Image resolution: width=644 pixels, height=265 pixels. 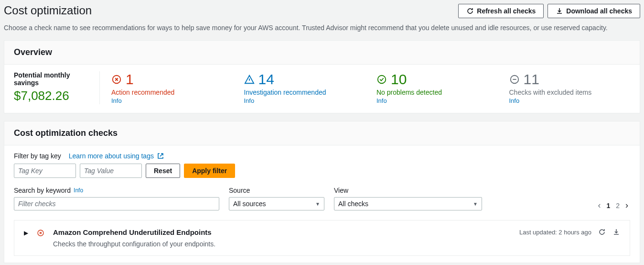 What do you see at coordinates (166, 88) in the screenshot?
I see `stat-action-recommended: 1 Action recommended Info` at bounding box center [166, 88].